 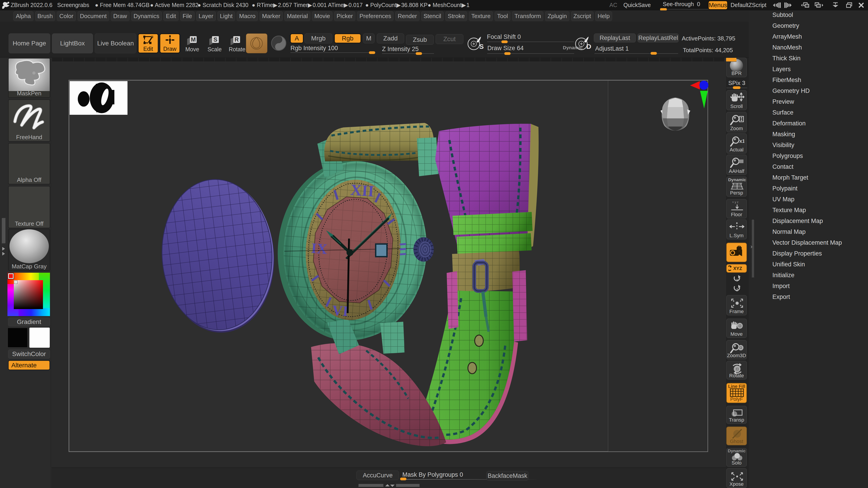 I want to click on svg-text: VI, so click(x=340, y=311).